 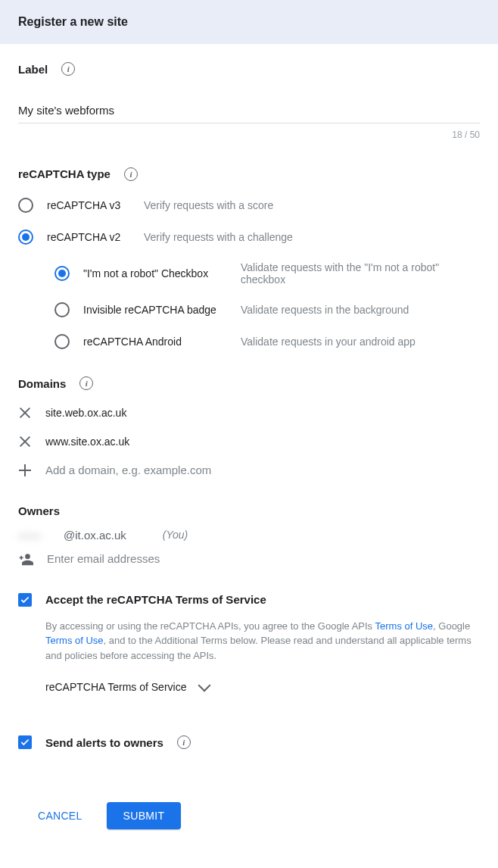 What do you see at coordinates (249, 22) in the screenshot?
I see `page-title: Register a new site` at bounding box center [249, 22].